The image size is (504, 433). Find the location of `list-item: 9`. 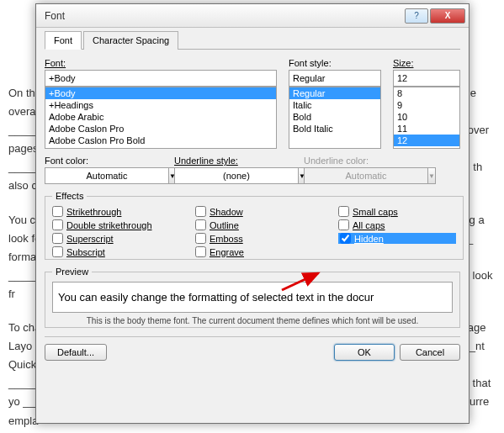

list-item: 9 is located at coordinates (427, 105).